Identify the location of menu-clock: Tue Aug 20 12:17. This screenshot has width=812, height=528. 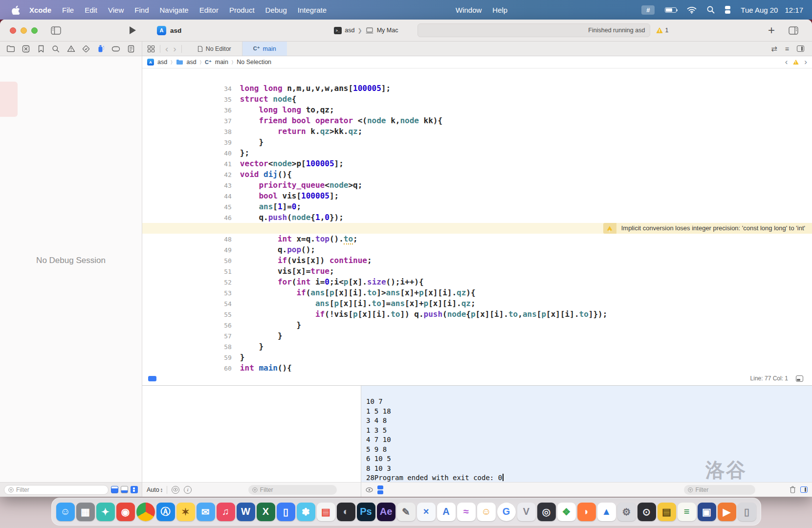
(772, 10).